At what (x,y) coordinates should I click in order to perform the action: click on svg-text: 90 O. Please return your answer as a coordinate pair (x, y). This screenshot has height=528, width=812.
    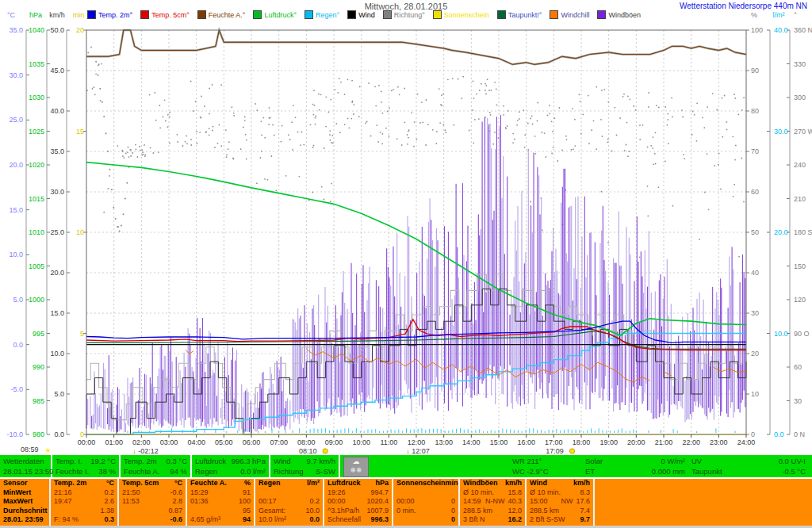
    Looking at the image, I should click on (802, 334).